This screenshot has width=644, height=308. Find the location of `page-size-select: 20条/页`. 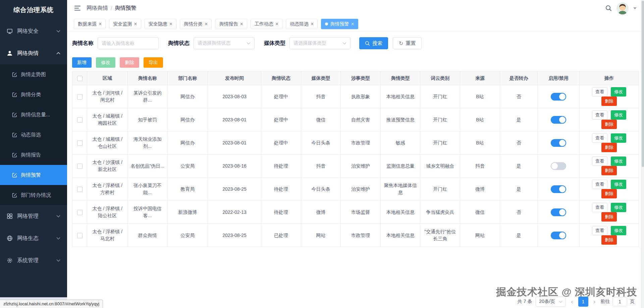

page-size-select: 20条/页 is located at coordinates (551, 302).